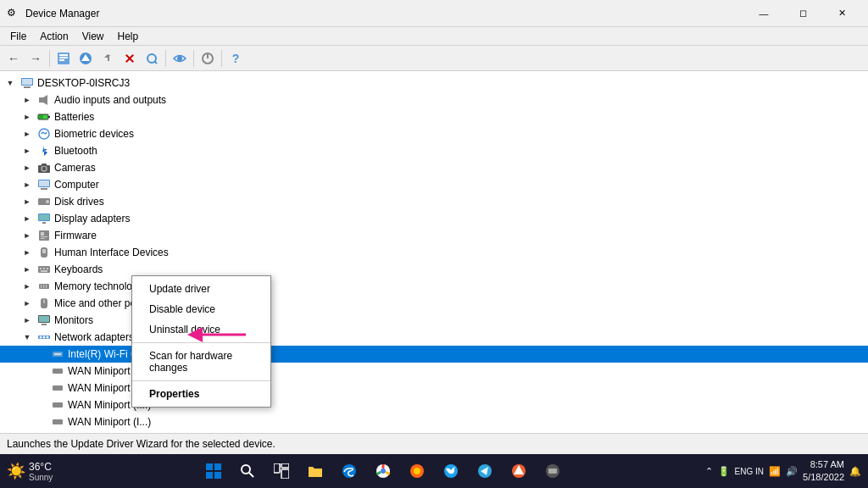 Image resolution: width=868 pixels, height=488 pixels. I want to click on start-button, so click(214, 471).